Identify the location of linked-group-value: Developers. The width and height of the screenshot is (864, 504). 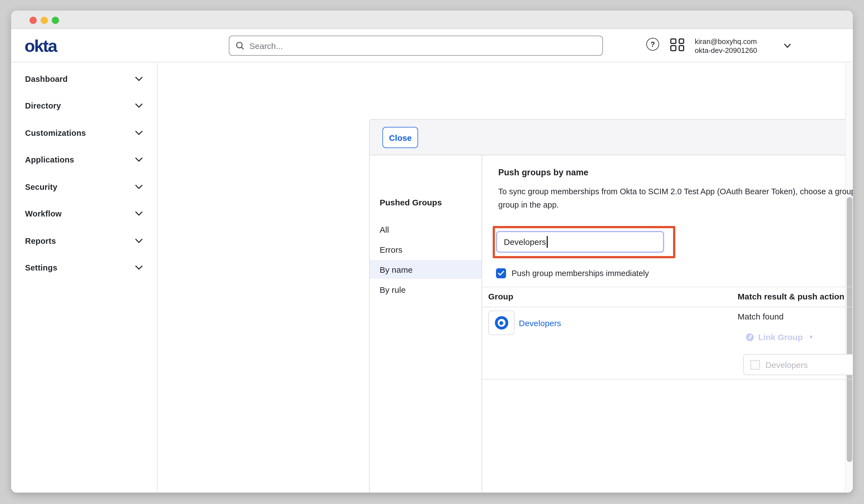
(809, 365).